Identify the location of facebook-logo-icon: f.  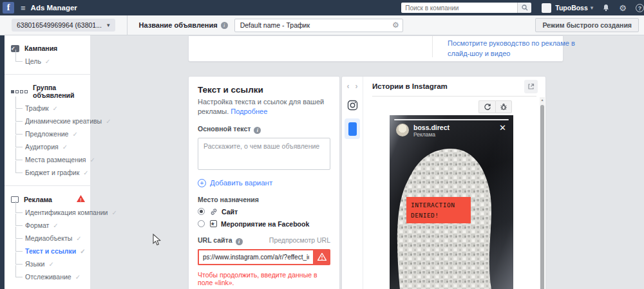
(8, 8).